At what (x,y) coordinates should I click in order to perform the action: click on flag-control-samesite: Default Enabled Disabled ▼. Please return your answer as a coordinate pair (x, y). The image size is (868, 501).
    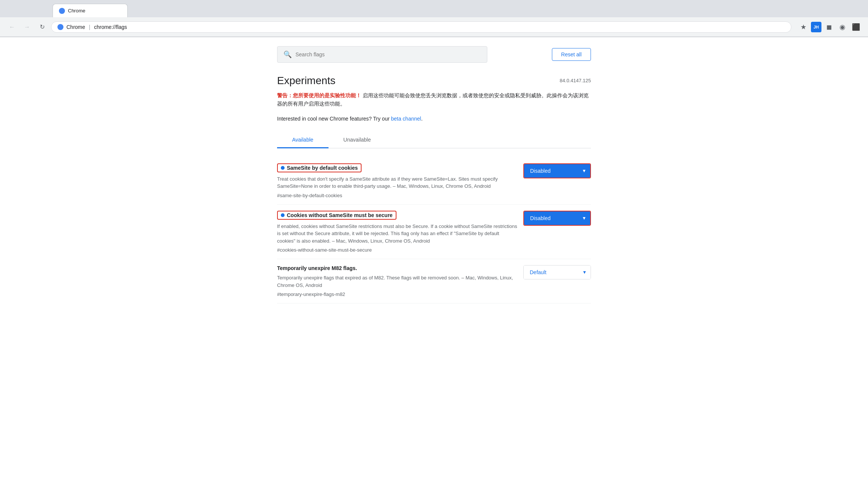
    Looking at the image, I should click on (557, 171).